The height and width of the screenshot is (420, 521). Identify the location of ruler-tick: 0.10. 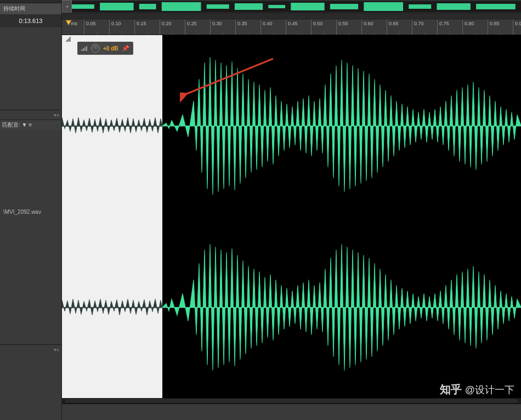
(110, 27).